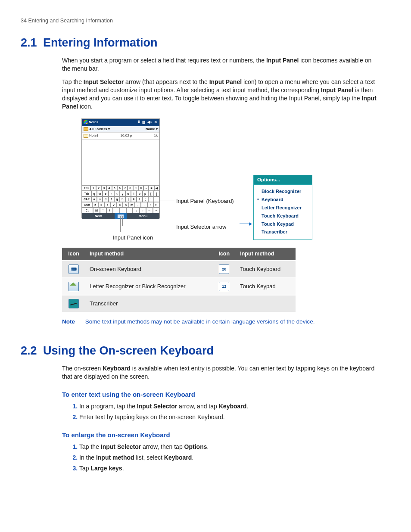 Image resolution: width=411 pixels, height=532 pixels. What do you see at coordinates (121, 216) in the screenshot?
I see `device-softkey-bar: New Menu` at bounding box center [121, 216].